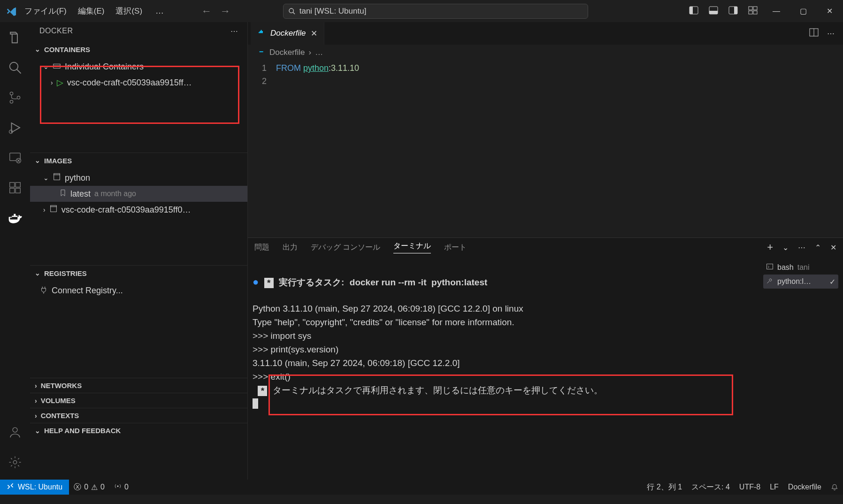 This screenshot has height=504, width=843. I want to click on remote-icon, so click(10, 487).